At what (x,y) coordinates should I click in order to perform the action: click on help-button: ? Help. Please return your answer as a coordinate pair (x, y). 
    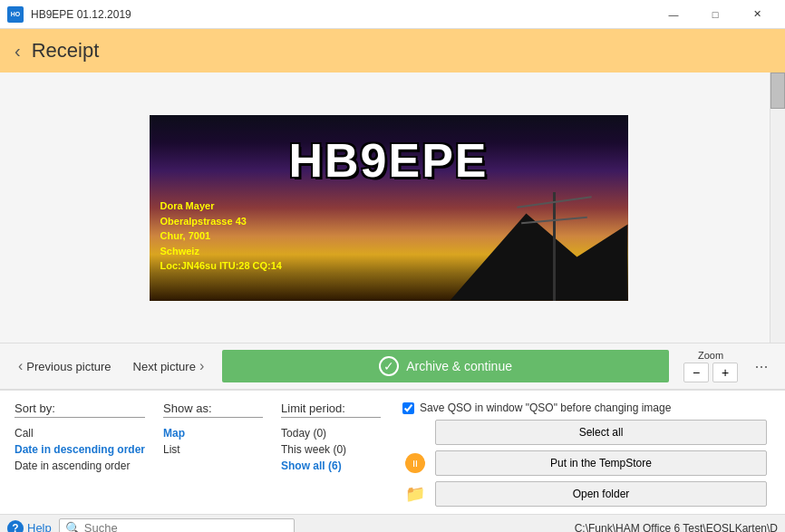
    Looking at the image, I should click on (29, 527).